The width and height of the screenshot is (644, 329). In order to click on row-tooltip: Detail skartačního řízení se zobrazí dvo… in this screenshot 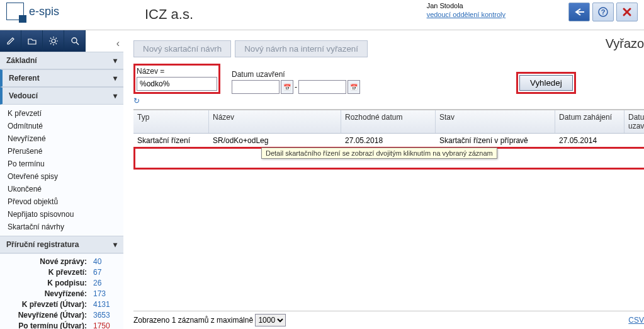, I will do `click(379, 153)`.